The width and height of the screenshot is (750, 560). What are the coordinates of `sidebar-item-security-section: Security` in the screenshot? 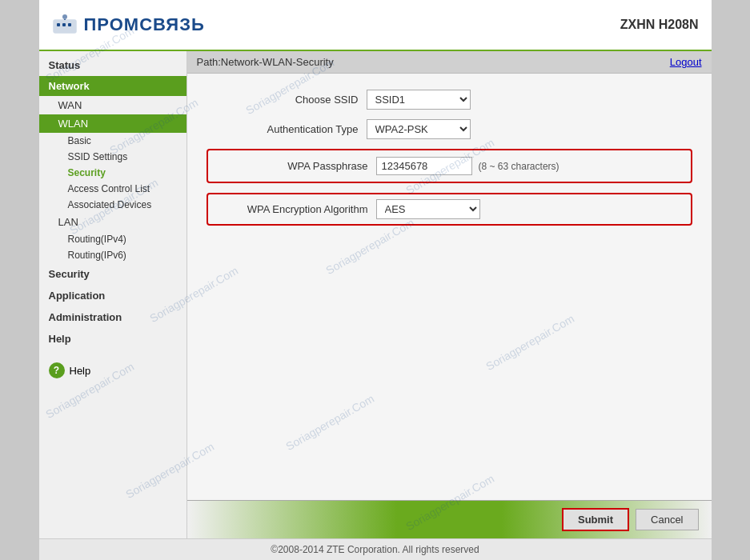 It's located at (113, 274).